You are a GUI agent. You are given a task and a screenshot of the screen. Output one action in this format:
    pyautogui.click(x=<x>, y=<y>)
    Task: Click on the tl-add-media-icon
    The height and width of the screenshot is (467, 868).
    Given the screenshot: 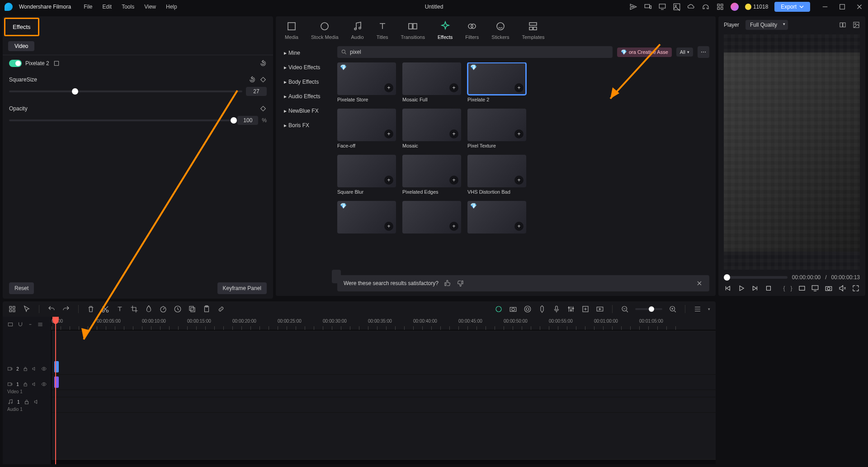 What is the action you would take?
    pyautogui.click(x=585, y=309)
    